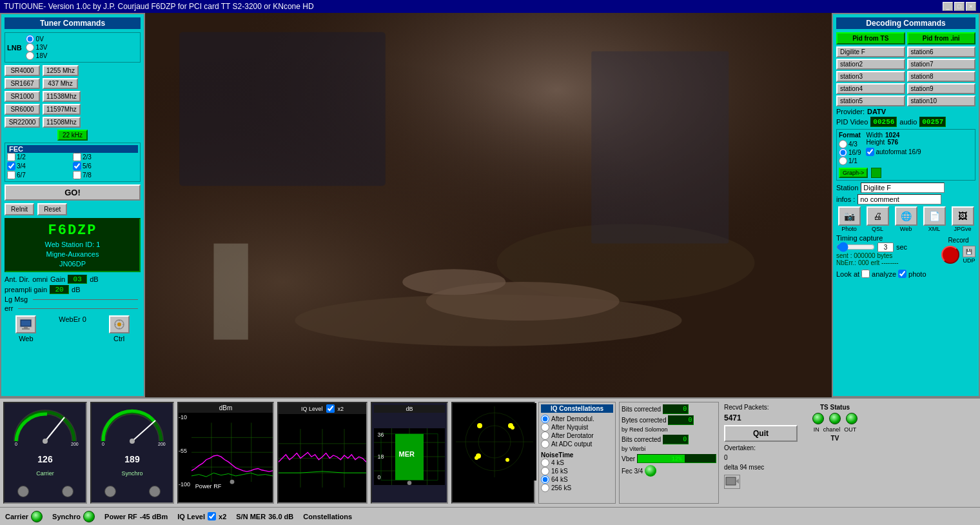 This screenshot has width=980, height=525. I want to click on graph-button: Graph->, so click(854, 173).